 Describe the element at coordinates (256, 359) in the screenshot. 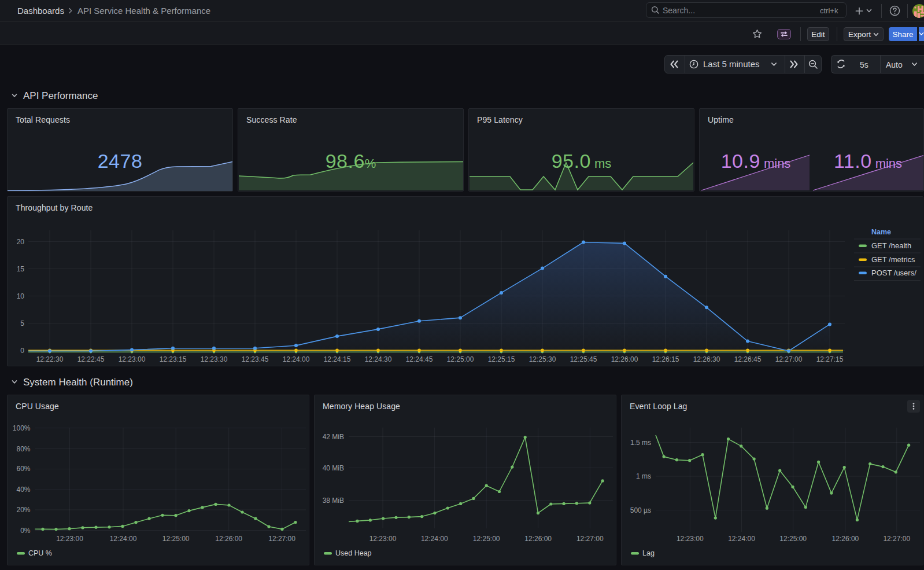

I see `svg-text: 12:23:45` at that location.